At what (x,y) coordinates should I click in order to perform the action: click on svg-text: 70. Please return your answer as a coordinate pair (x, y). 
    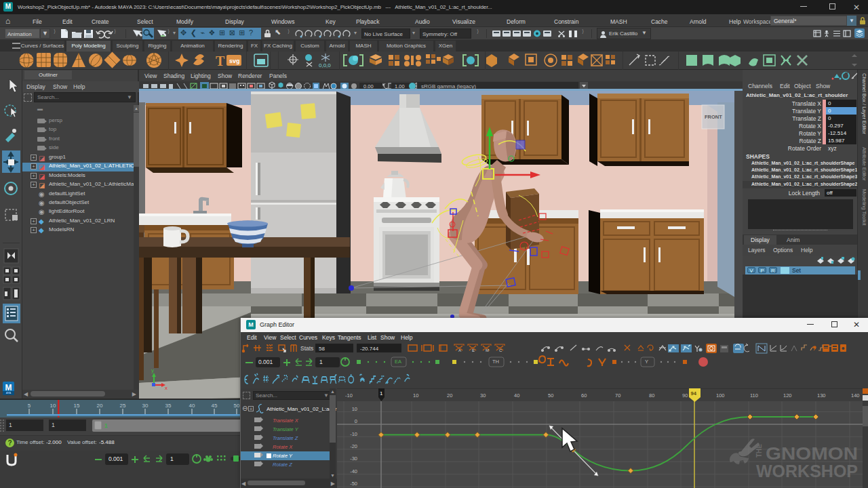
    Looking at the image, I should click on (618, 396).